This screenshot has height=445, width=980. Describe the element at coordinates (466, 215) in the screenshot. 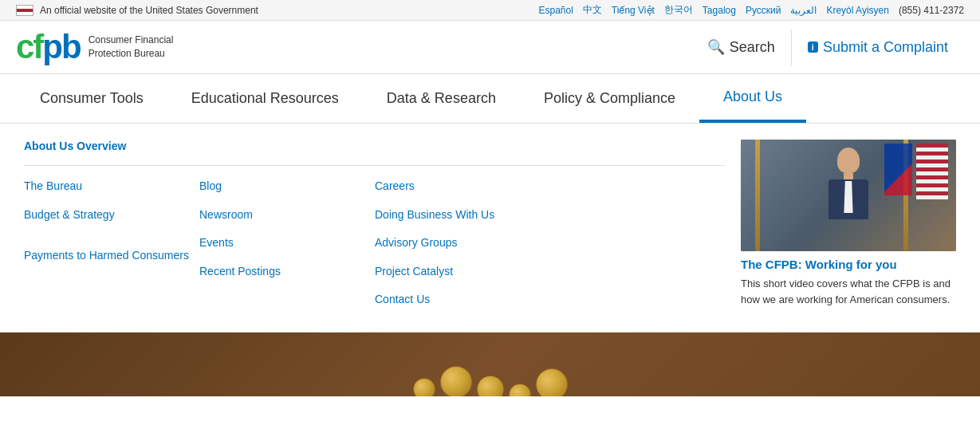

I see `link-doing-business: Doing Business With Us` at that location.